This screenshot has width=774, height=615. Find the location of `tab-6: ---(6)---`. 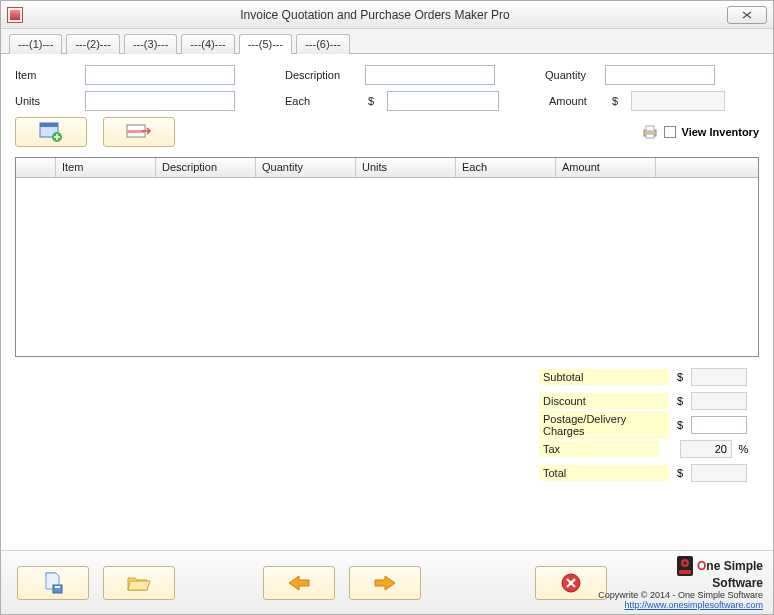

tab-6: ---(6)--- is located at coordinates (322, 44).